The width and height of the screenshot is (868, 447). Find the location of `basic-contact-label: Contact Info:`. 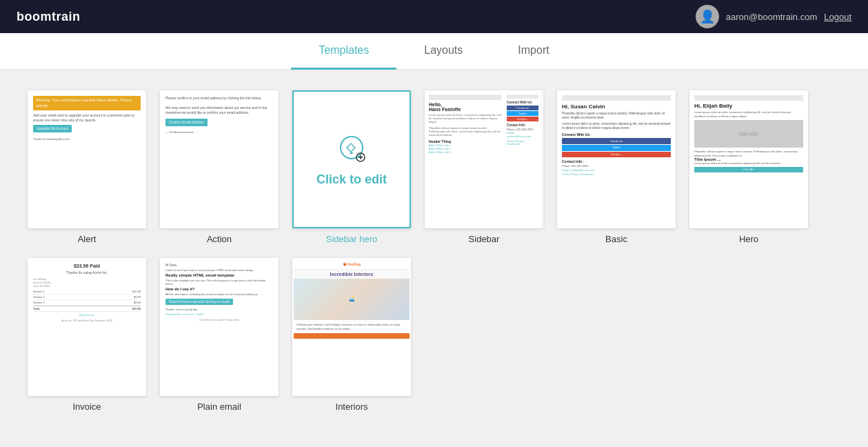

basic-contact-label: Contact Info: is located at coordinates (616, 161).